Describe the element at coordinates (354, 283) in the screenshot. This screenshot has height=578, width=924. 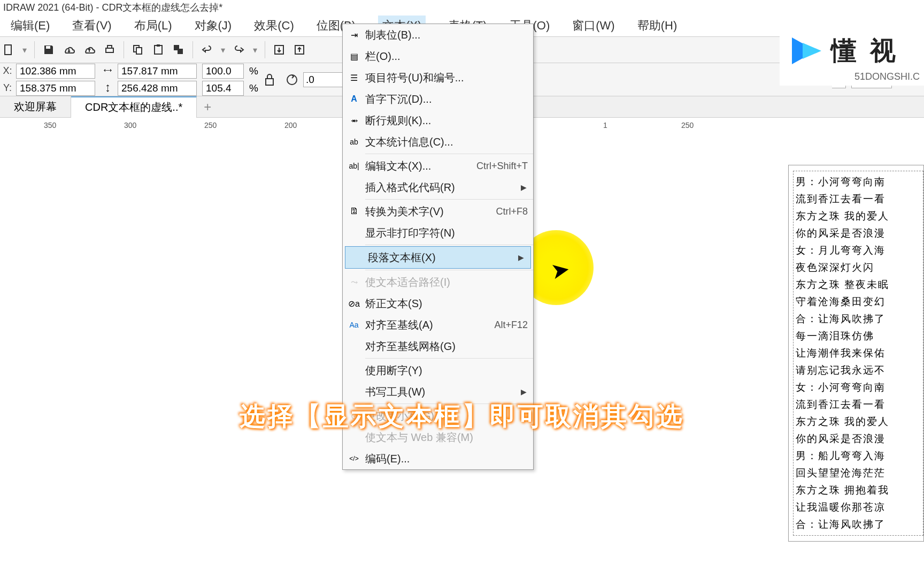
I see `fitpath-icon: ⤳` at that location.